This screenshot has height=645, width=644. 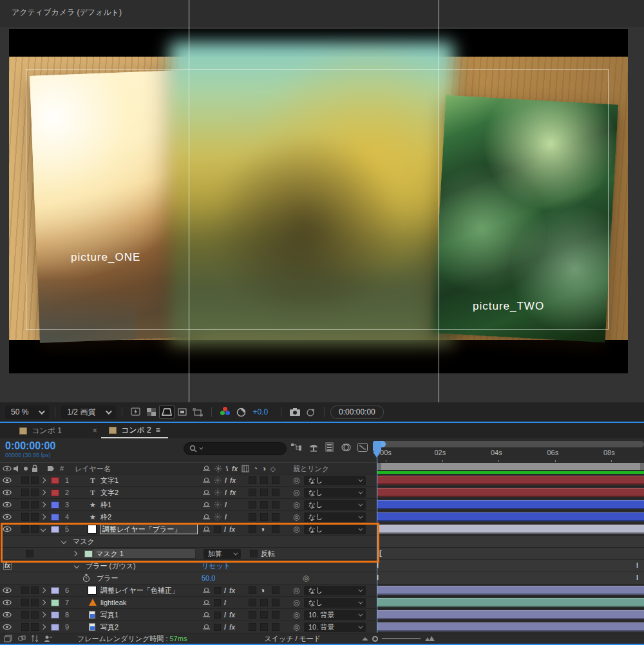 What do you see at coordinates (135, 431) in the screenshot?
I see `tab-comp-2: コンポ 2 ≡` at bounding box center [135, 431].